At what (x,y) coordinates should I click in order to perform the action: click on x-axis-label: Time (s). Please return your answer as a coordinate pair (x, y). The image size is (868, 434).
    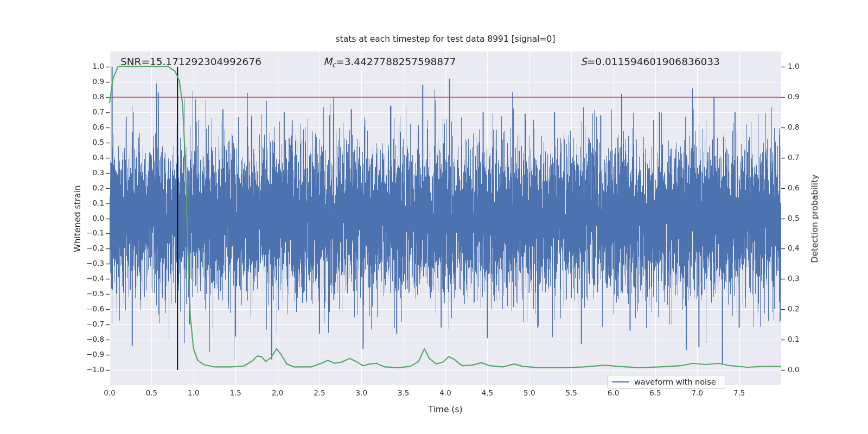
    Looking at the image, I should click on (445, 410).